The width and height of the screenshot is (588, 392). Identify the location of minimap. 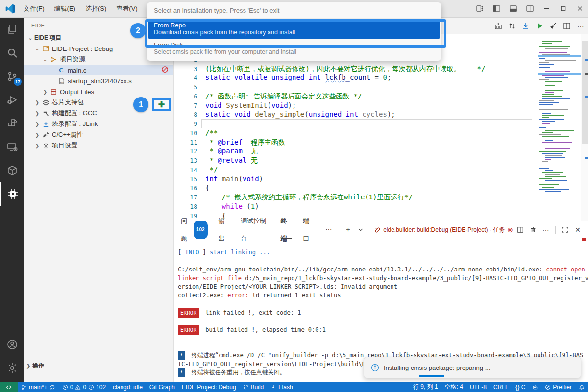
(560, 127).